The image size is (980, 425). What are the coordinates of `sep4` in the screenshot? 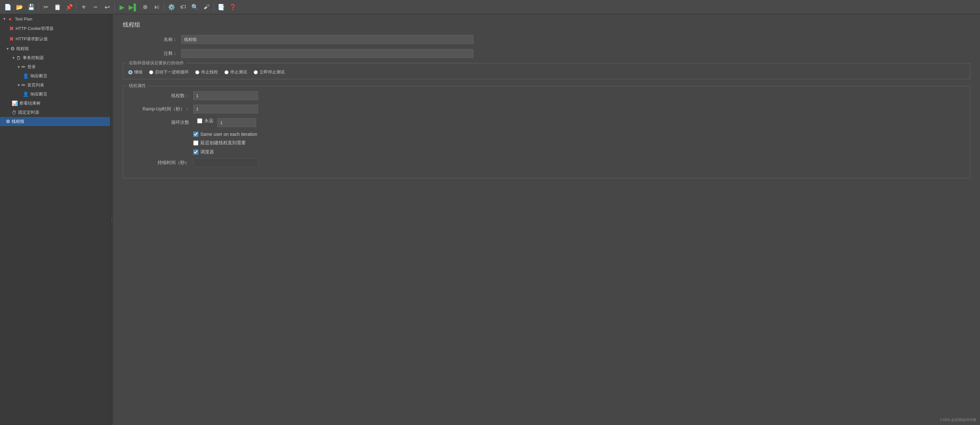 It's located at (164, 7).